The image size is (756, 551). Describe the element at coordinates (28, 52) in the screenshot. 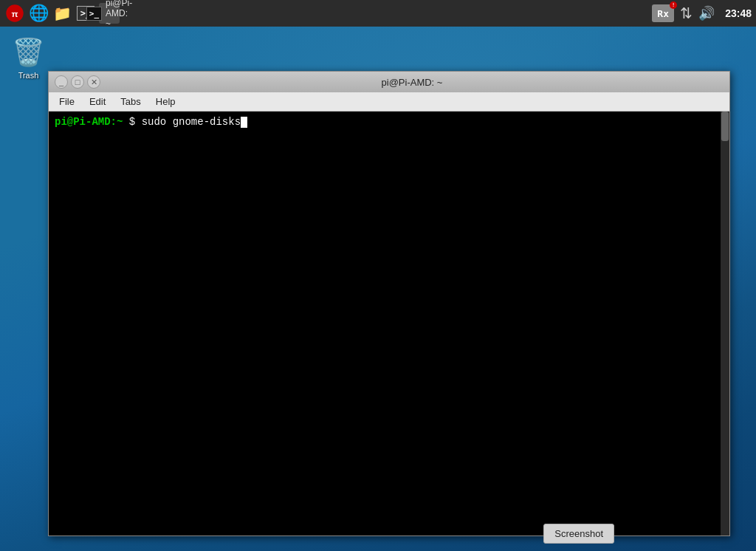

I see `trash-icon-img: 🗑️` at that location.